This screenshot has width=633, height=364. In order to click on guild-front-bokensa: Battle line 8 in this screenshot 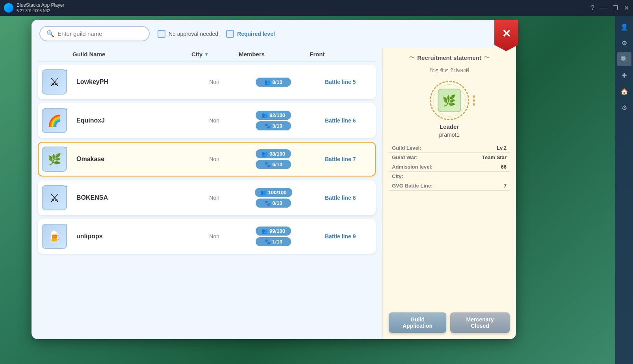, I will do `click(340, 198)`.